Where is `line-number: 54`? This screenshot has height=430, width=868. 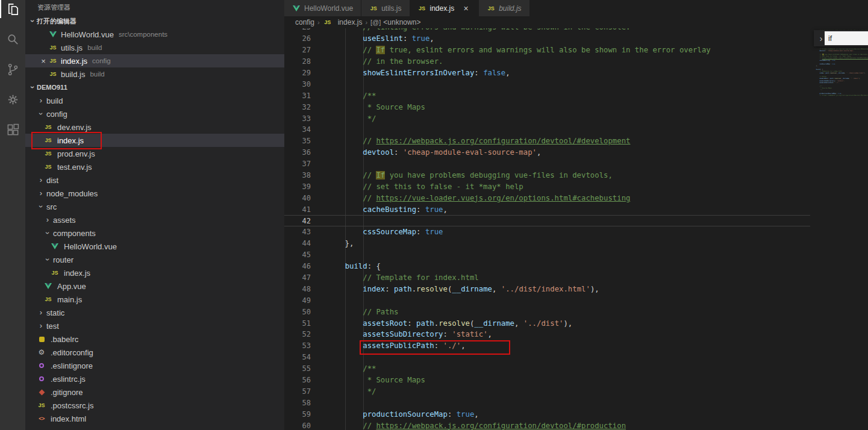 line-number: 54 is located at coordinates (298, 357).